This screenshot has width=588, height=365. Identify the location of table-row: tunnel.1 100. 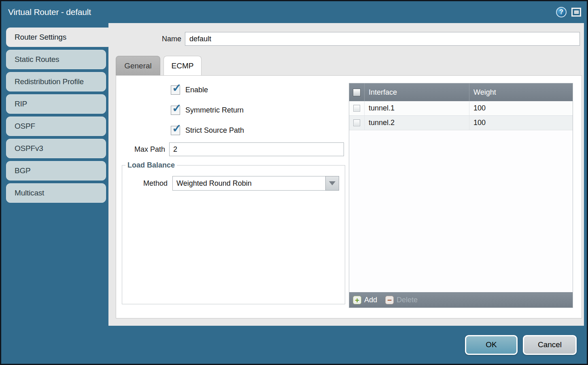
(461, 108).